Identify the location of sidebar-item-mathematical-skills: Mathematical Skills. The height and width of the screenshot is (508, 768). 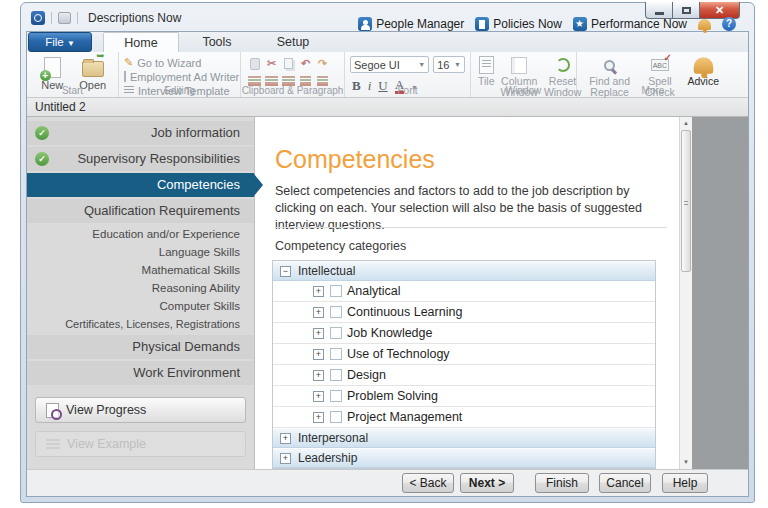
(140, 270).